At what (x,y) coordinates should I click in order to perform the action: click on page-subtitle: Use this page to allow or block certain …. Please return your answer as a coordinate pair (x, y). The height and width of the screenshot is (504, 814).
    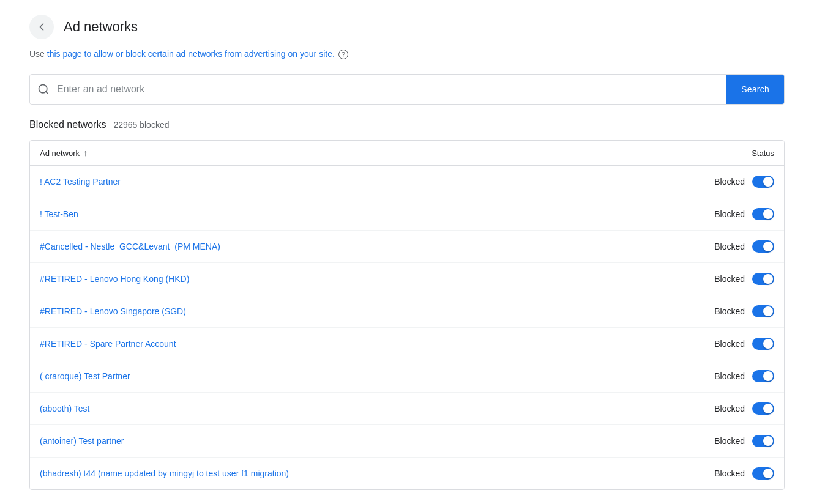
    Looking at the image, I should click on (407, 54).